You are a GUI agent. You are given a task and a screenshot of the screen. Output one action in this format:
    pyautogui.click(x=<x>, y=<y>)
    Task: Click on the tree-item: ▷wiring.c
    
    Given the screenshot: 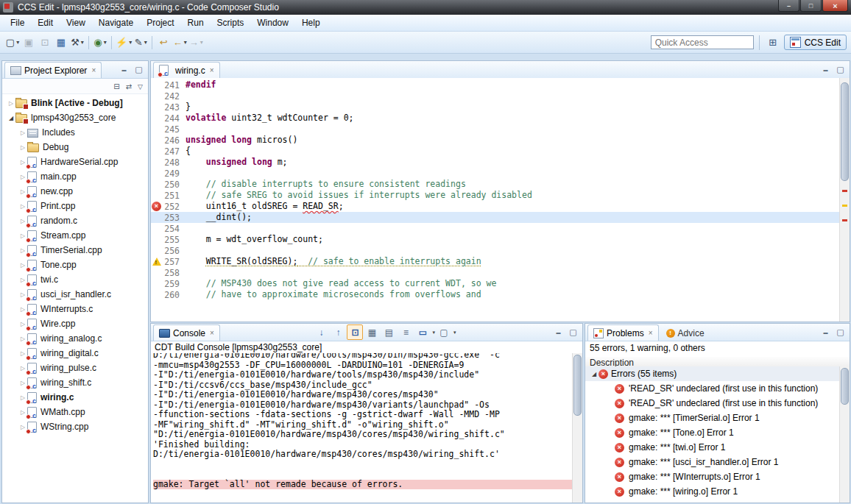 What is the action you would take?
    pyautogui.click(x=75, y=397)
    